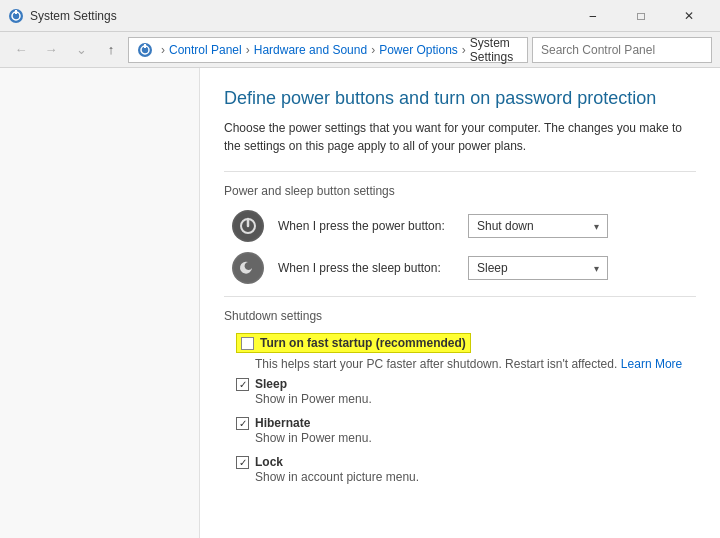  I want to click on hibernate-option-label: Hibernate, so click(314, 423).